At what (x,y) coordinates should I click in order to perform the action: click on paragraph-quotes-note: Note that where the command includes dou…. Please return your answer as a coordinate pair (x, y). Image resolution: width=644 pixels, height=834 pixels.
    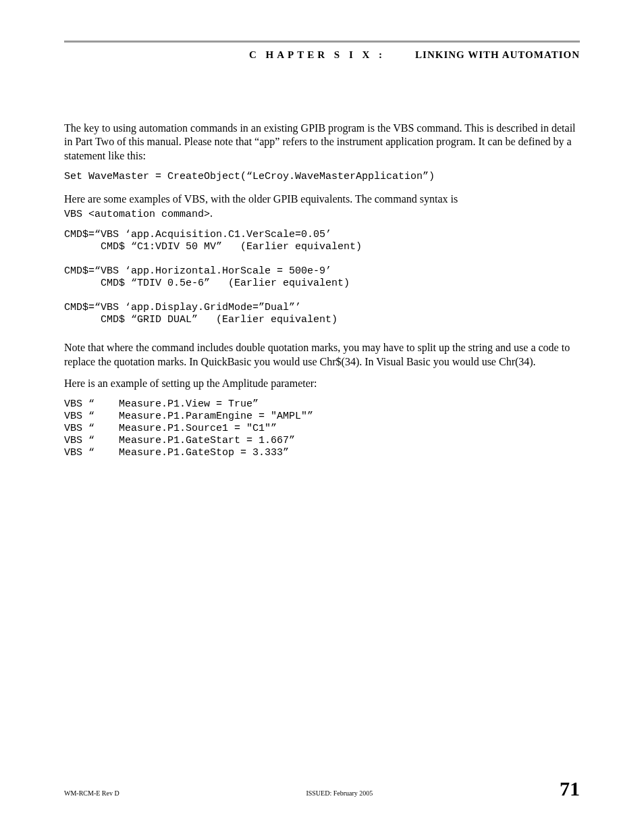
    Looking at the image, I should click on (322, 355).